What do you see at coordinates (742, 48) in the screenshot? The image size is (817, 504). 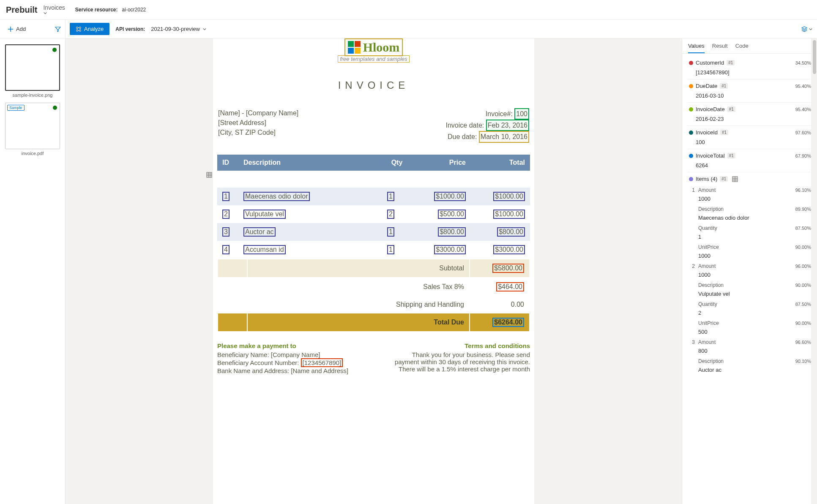 I see `tab-code: Code` at bounding box center [742, 48].